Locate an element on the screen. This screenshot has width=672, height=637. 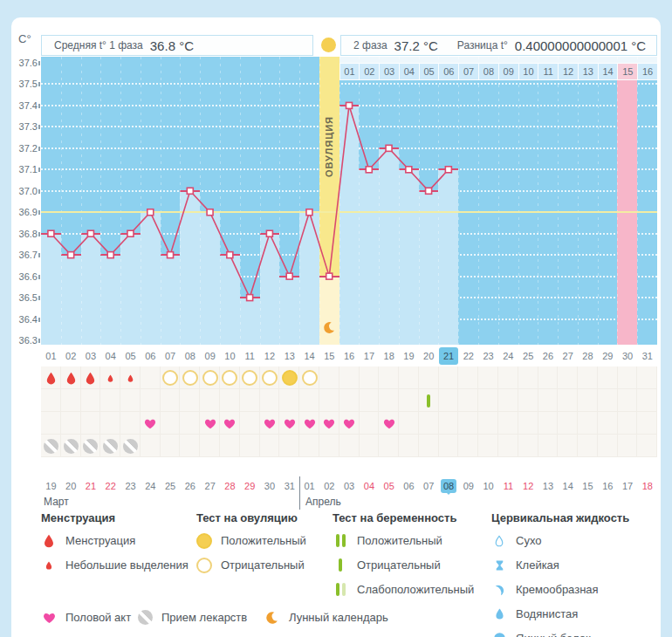
calendar-date-cell: 18 is located at coordinates (648, 486).